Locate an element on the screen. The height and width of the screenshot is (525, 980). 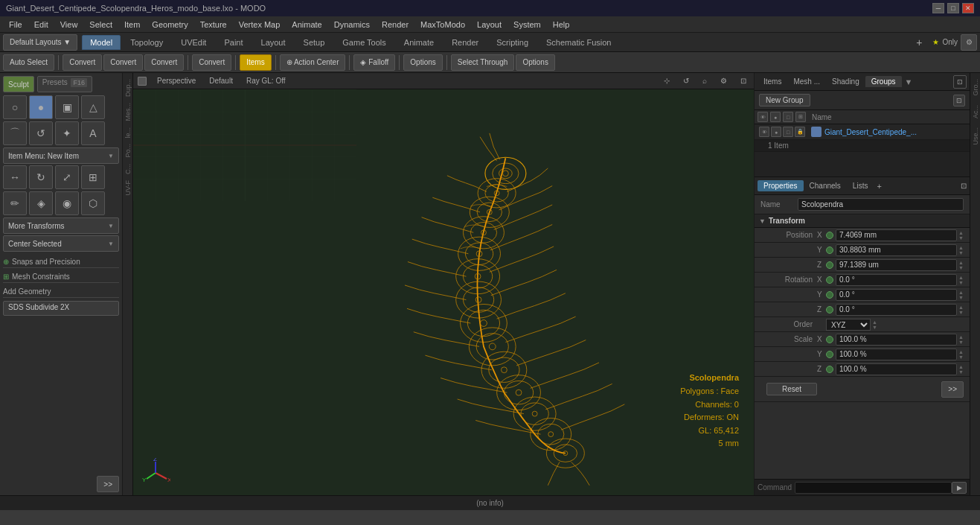
tab-uvedit: UVEdit is located at coordinates (193, 42).